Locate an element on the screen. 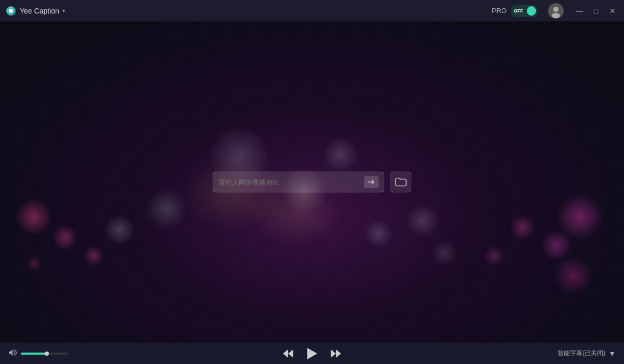 The width and height of the screenshot is (624, 364). maximize-button: □ is located at coordinates (596, 11).